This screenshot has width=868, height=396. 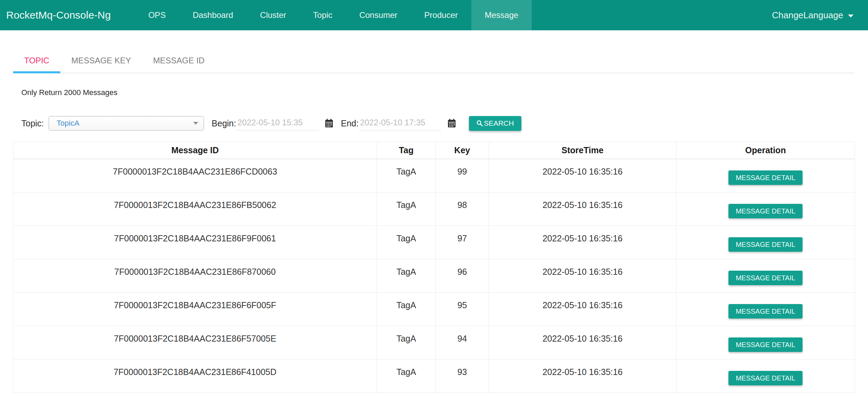 I want to click on end-date-input, so click(x=400, y=123).